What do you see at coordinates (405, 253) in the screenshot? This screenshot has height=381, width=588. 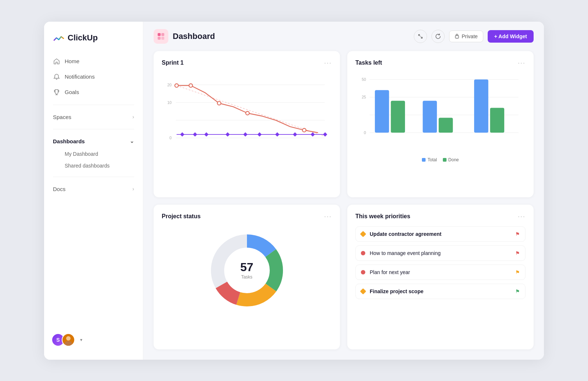 I see `priority-name-2: How to manage event planning` at bounding box center [405, 253].